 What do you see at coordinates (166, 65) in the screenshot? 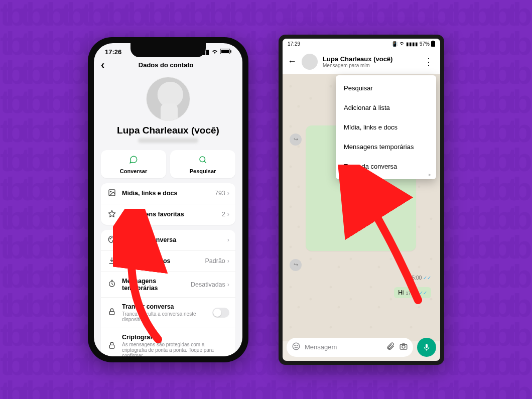
I see `page-title: Dados do contato` at bounding box center [166, 65].